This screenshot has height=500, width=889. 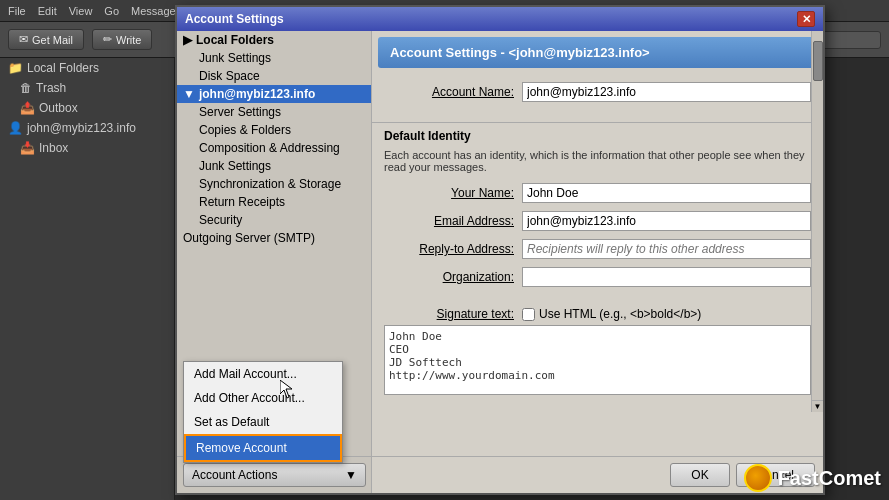 What do you see at coordinates (449, 314) in the screenshot?
I see `sig-label: Signature text:` at bounding box center [449, 314].